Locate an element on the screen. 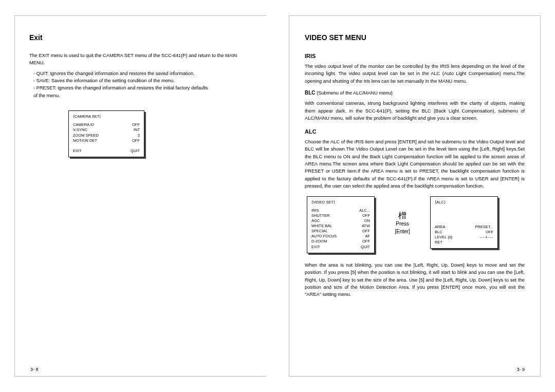  exit-bullet-quit: - QUIT: Ignores the changed information … is located at coordinates (142, 73).